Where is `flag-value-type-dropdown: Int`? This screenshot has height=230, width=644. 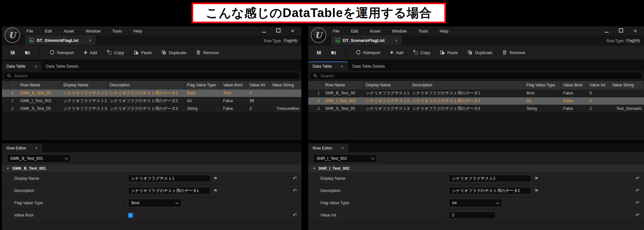 flag-value-type-dropdown: Int is located at coordinates (475, 203).